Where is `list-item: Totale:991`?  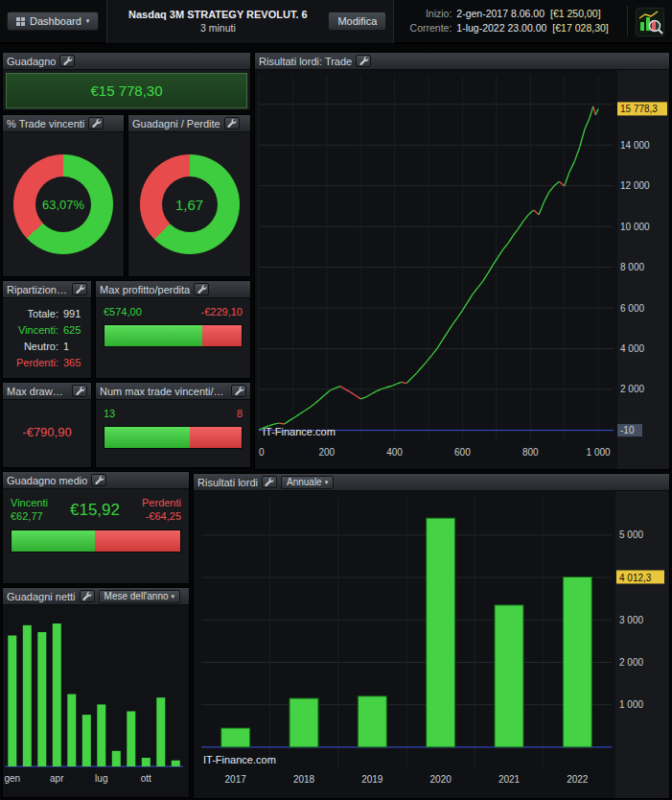
list-item: Totale:991 is located at coordinates (47, 315).